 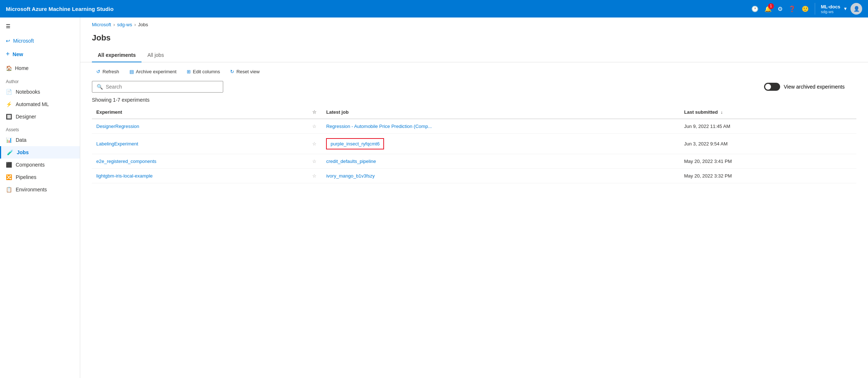 What do you see at coordinates (474, 39) in the screenshot?
I see `page-header: Jobs` at bounding box center [474, 39].